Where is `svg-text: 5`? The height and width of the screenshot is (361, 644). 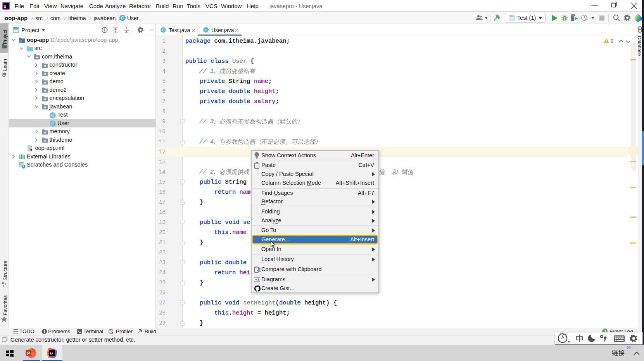
svg-text: 5 is located at coordinates (612, 41).